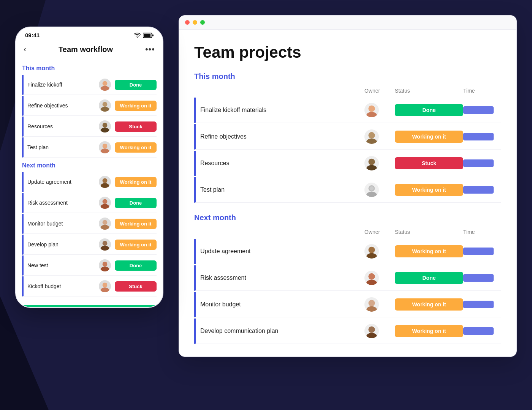 Image resolution: width=532 pixels, height=410 pixels. Describe the element at coordinates (89, 51) in the screenshot. I see `phone-header: ‹ Team workflow •••` at that location.